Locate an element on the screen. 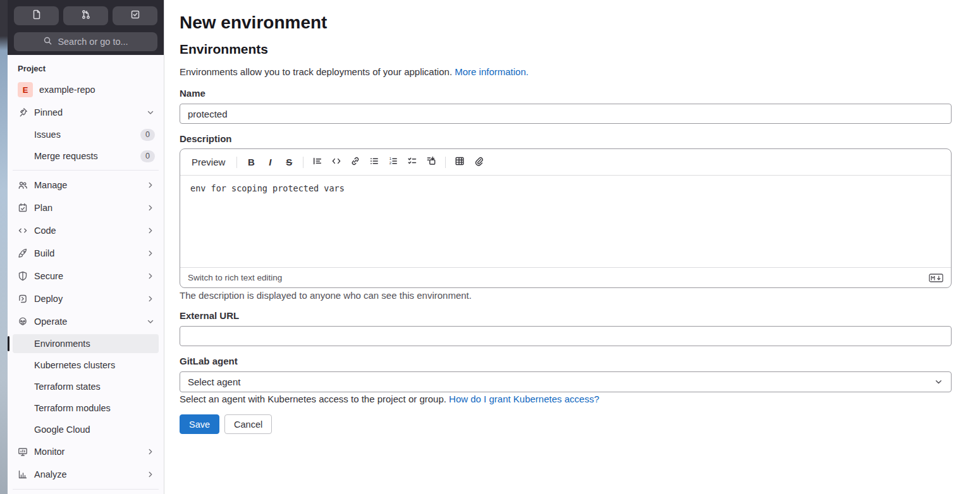 This screenshot has height=494, width=980. todo-shortcut-button is located at coordinates (135, 16).